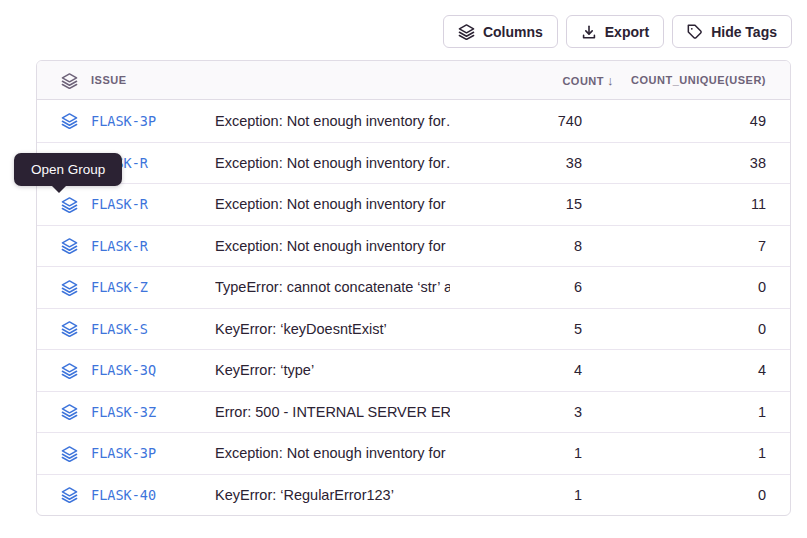 The width and height of the screenshot is (807, 538). I want to click on open-group-tooltip: Open Group, so click(68, 170).